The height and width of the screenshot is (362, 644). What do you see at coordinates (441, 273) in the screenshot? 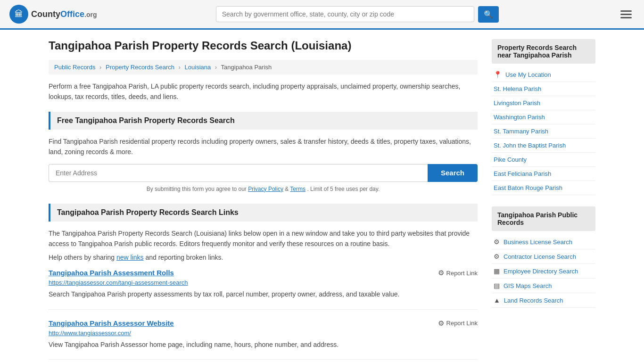
I see `report-icon-0: ⚙` at bounding box center [441, 273].